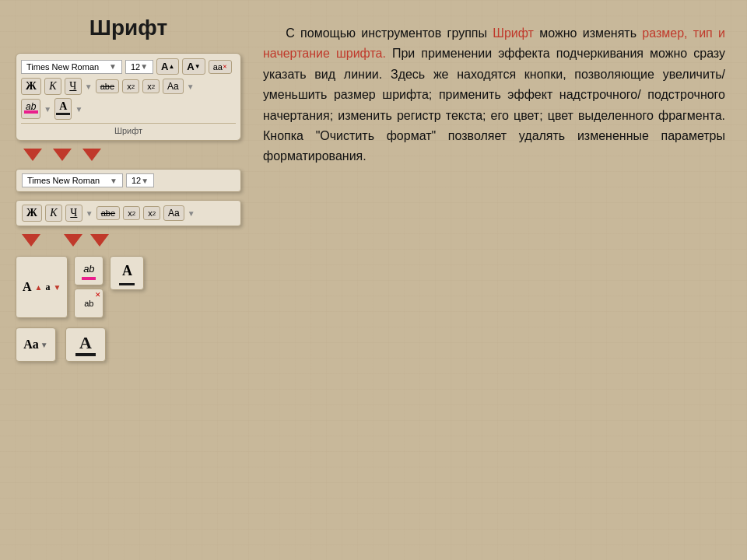 This screenshot has width=747, height=560. Describe the element at coordinates (114, 180) in the screenshot. I see `mini-font-dropdown-arrow: ▼` at that location.